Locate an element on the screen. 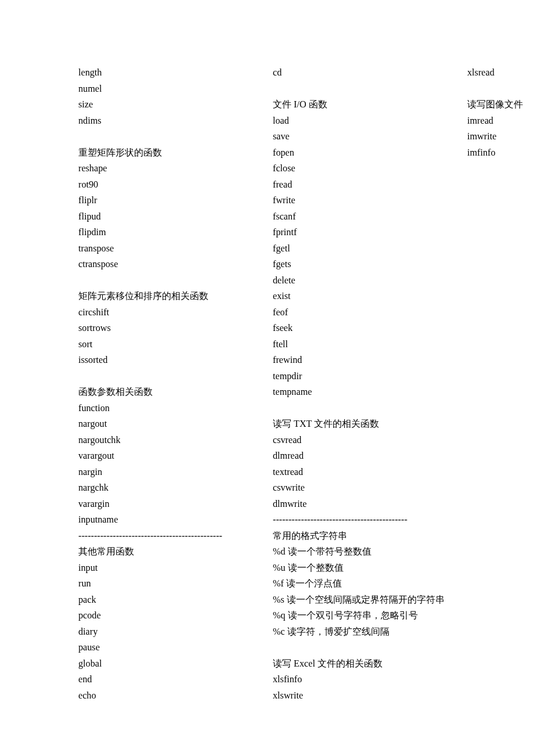  text-line: dlmread is located at coordinates (365, 456).